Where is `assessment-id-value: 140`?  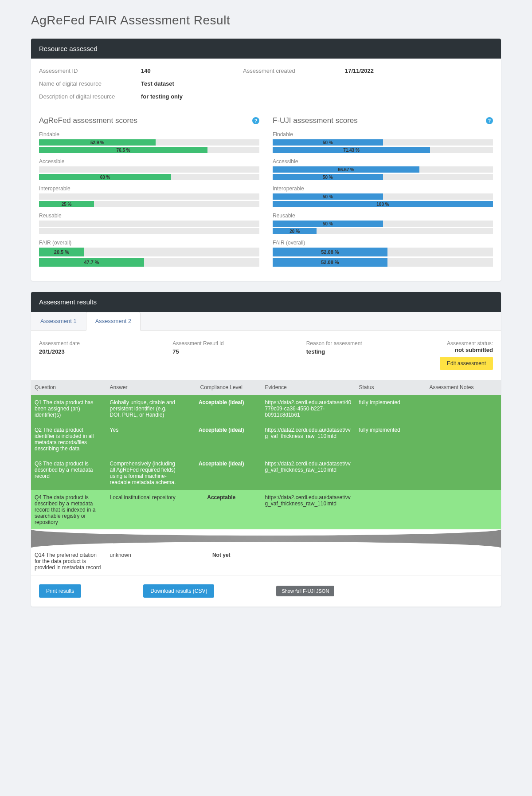
assessment-id-value: 140 is located at coordinates (185, 71).